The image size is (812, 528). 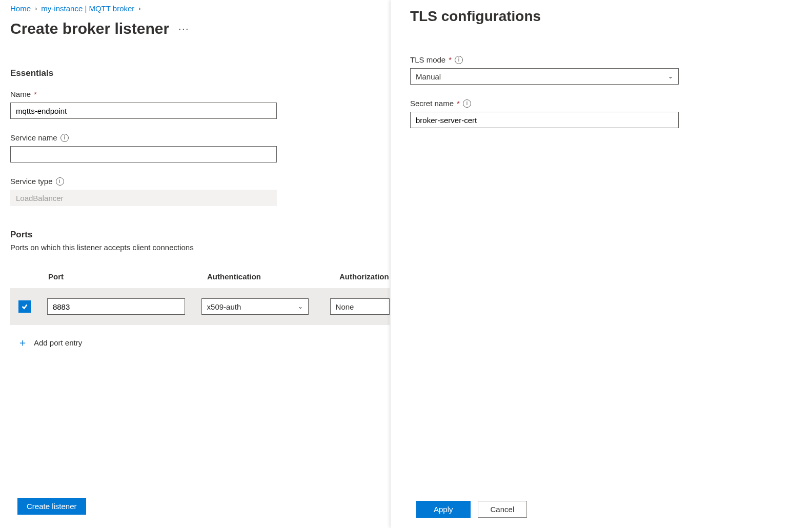 What do you see at coordinates (144, 198) in the screenshot?
I see `service-type-input` at bounding box center [144, 198].